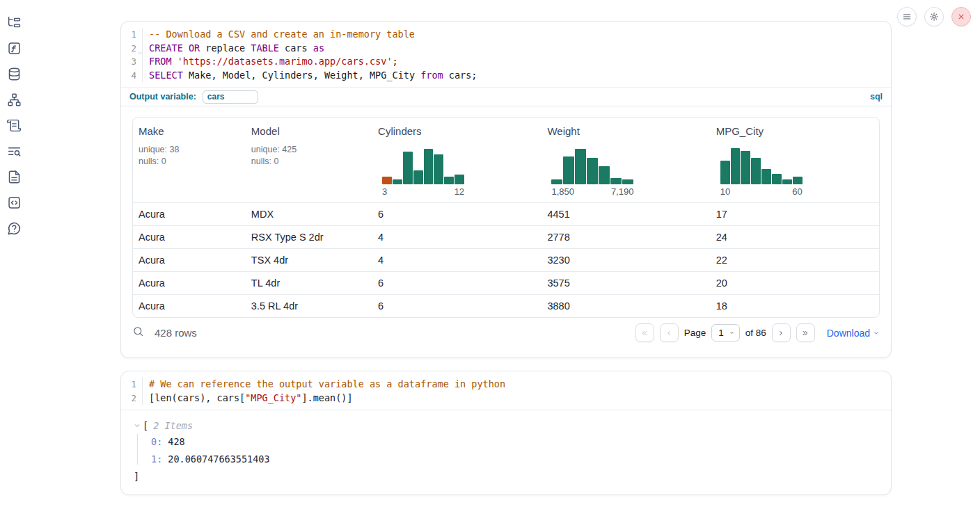 The height and width of the screenshot is (507, 980). Describe the element at coordinates (14, 228) in the screenshot. I see `help-icon` at that location.